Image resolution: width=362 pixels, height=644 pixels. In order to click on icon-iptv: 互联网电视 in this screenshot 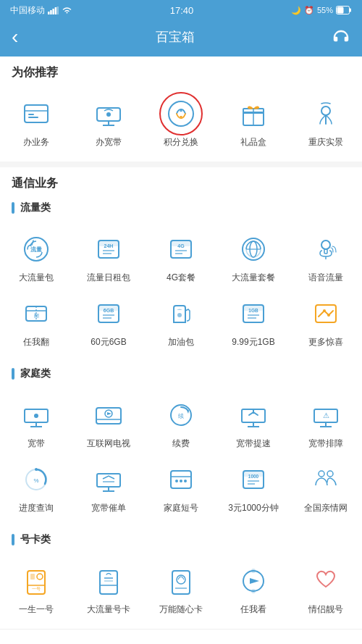, I will do `click(109, 423)`.